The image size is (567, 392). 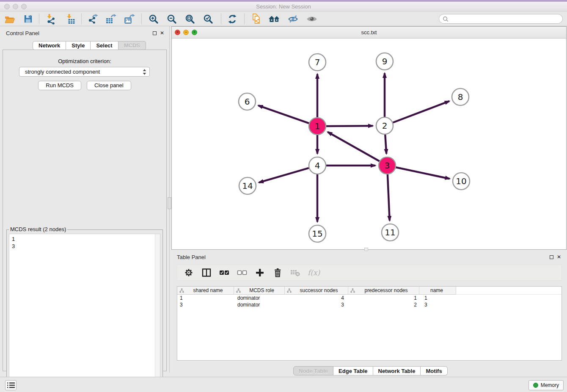 I want to click on clone-network-view-icon, so click(x=256, y=19).